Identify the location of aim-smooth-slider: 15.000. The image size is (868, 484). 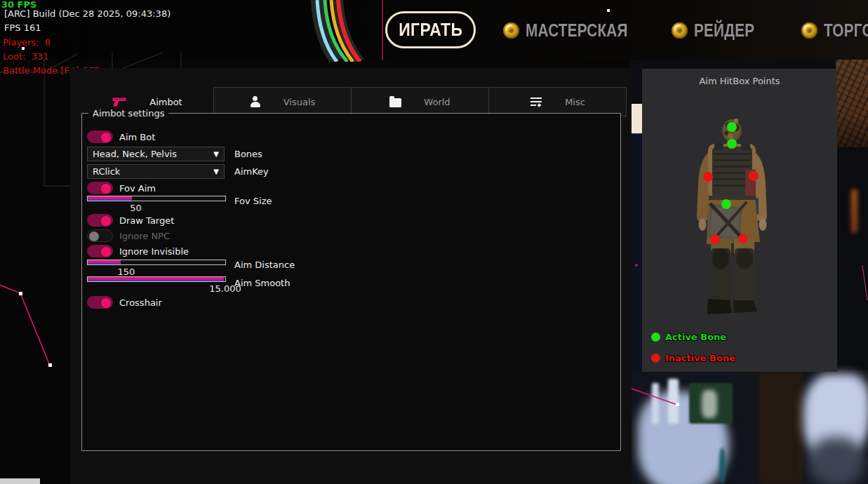
(156, 279).